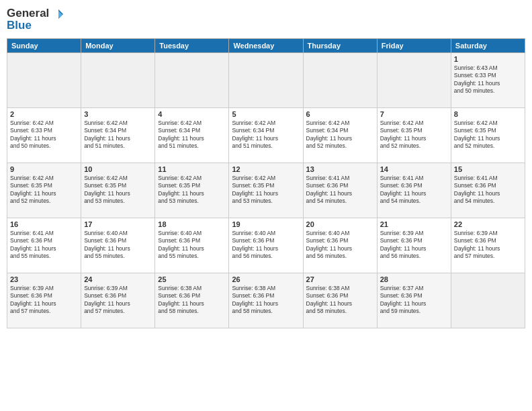 The height and width of the screenshot is (411, 532). I want to click on logo-text: General Blue, so click(36, 20).